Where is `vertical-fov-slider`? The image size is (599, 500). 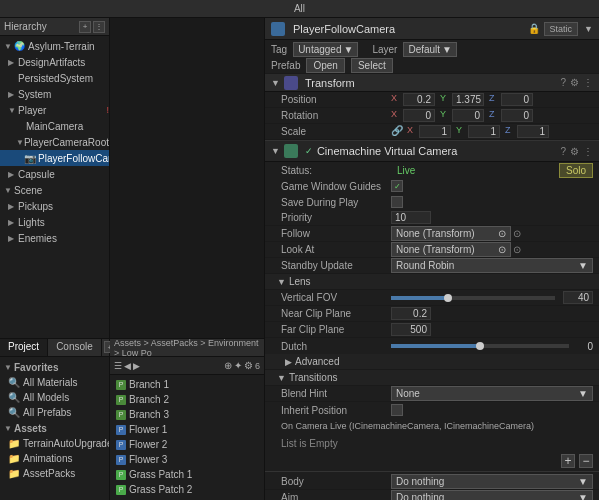
vertical-fov-slider is located at coordinates (473, 298).